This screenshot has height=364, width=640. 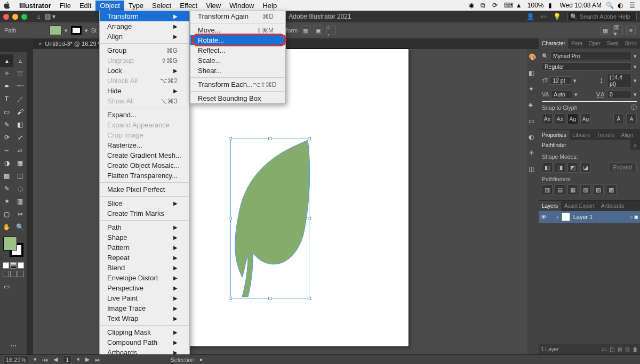 What do you see at coordinates (238, 41) in the screenshot?
I see `submenu-item-rotate: Rotate...` at bounding box center [238, 41].